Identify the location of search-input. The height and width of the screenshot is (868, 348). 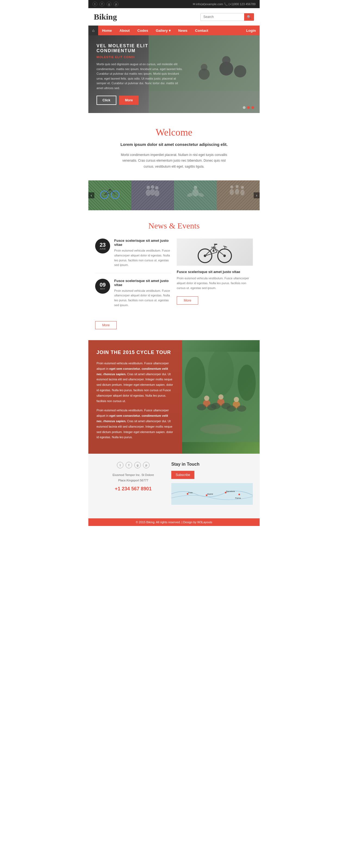
(223, 17).